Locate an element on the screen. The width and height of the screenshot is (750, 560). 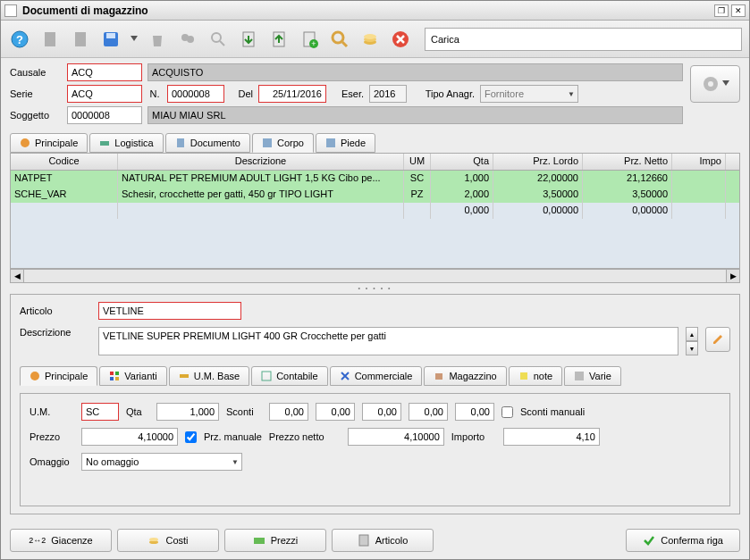
importo-label: Importo is located at coordinates (474, 437).